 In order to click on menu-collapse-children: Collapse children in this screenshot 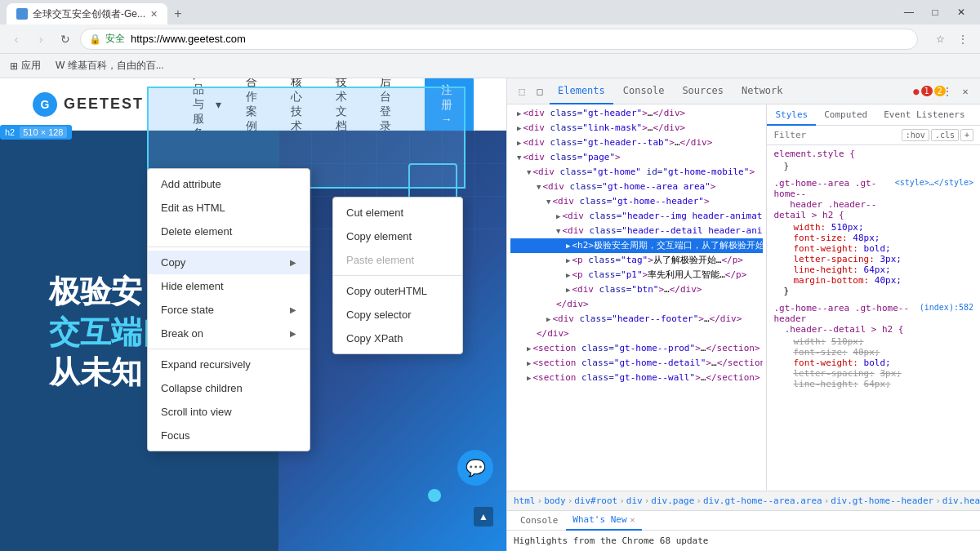, I will do `click(229, 389)`.